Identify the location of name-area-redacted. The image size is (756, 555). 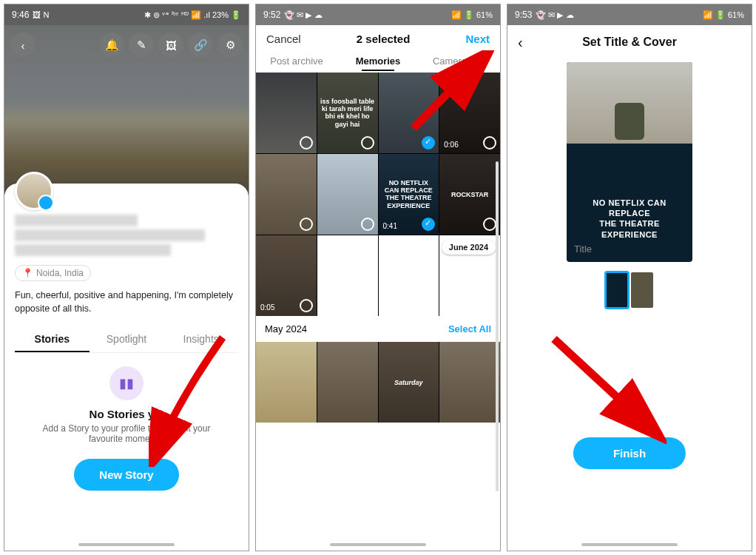
(126, 235).